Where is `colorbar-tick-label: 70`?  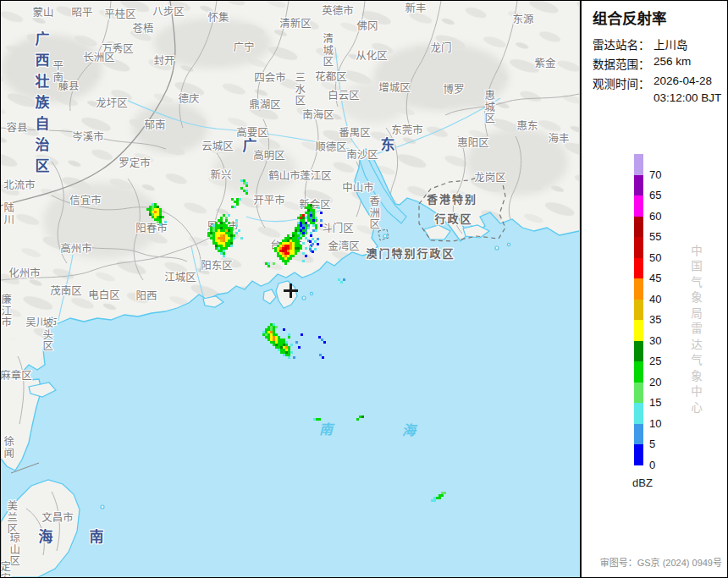
colorbar-tick-label: 70 is located at coordinates (655, 175).